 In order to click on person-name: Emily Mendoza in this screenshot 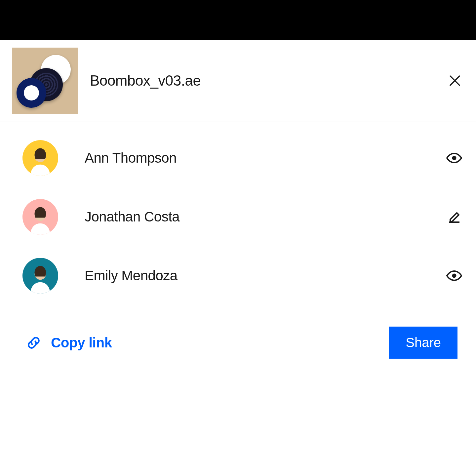, I will do `click(264, 276)`.